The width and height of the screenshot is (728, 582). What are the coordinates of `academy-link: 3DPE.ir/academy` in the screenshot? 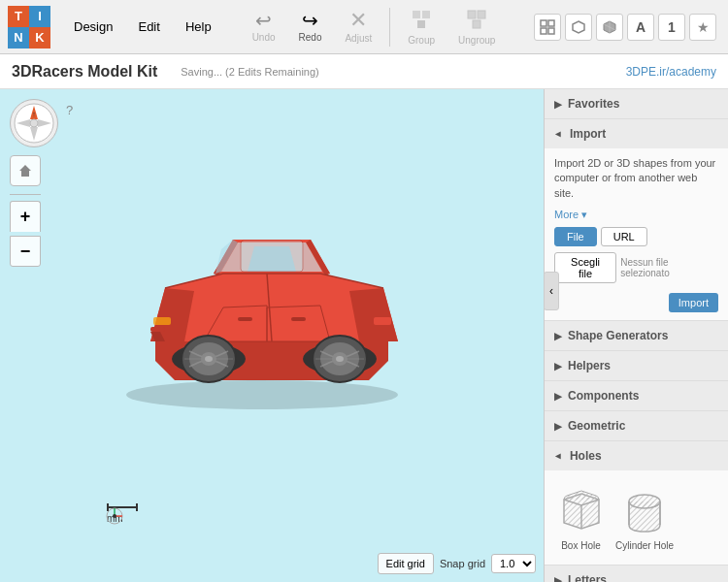 It's located at (672, 72).